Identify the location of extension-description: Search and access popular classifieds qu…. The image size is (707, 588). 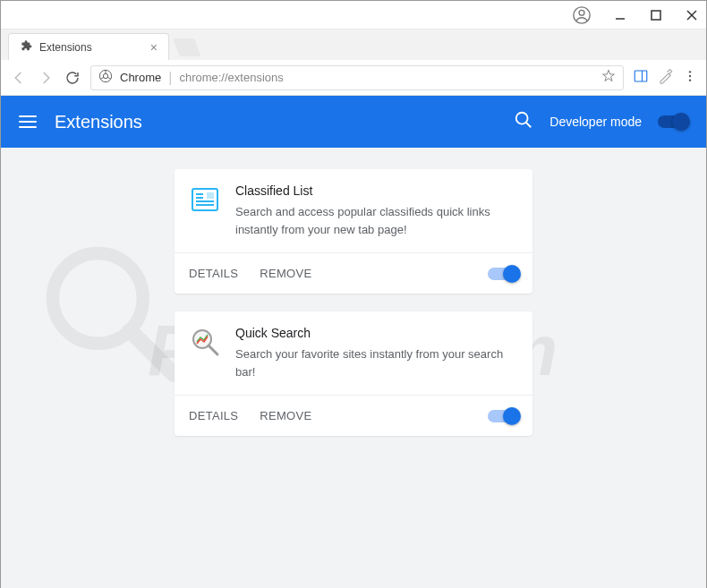
(377, 220).